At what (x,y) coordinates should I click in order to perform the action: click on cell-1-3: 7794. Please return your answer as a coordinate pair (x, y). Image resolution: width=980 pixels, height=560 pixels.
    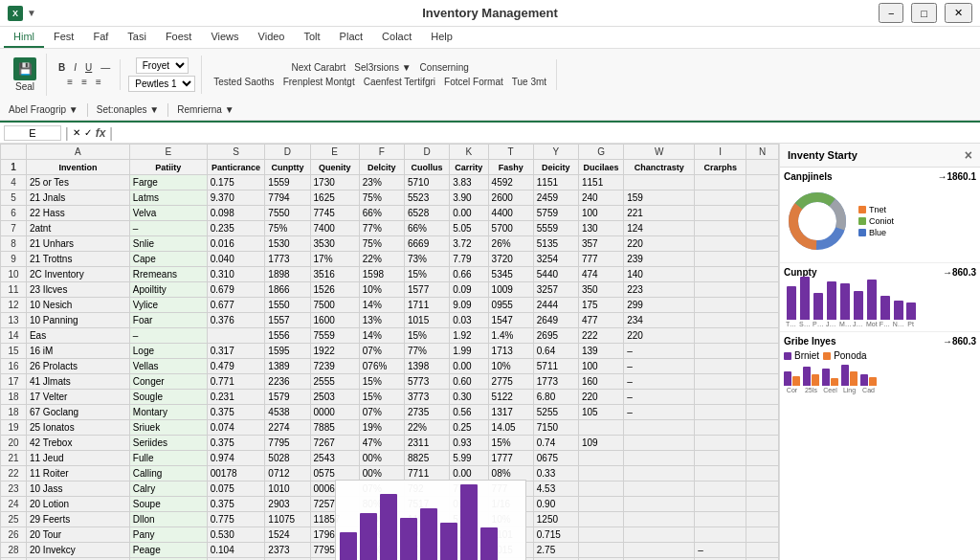
    Looking at the image, I should click on (287, 198).